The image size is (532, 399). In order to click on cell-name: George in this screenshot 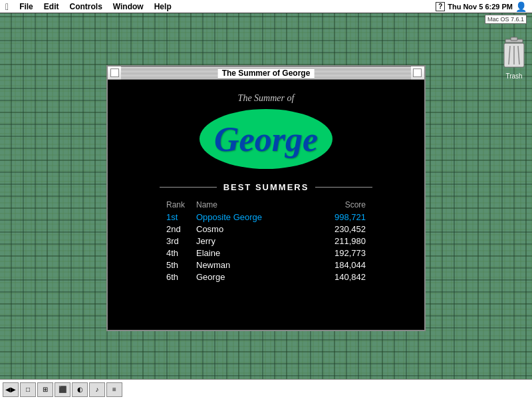, I will do `click(254, 277)`.